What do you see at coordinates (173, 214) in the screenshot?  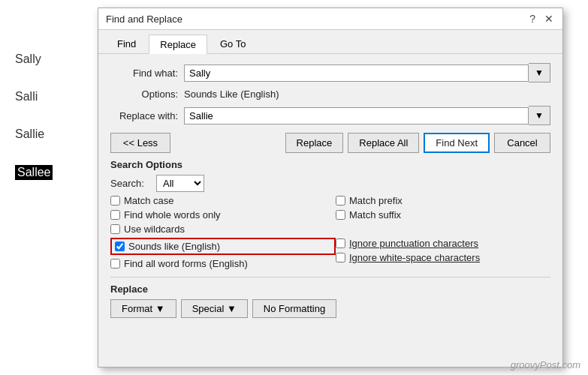 I see `whole-words-label: Find whole words only` at bounding box center [173, 214].